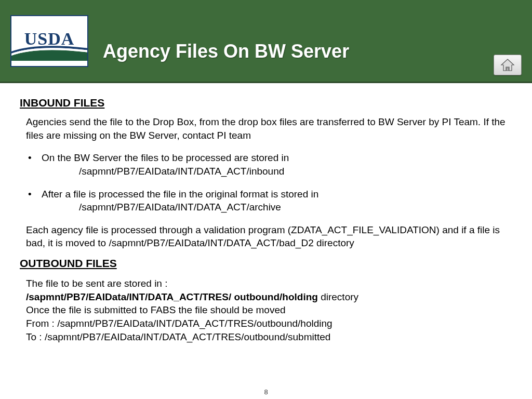 Image resolution: width=532 pixels, height=399 pixels. Describe the element at coordinates (266, 392) in the screenshot. I see `page-number: 8` at that location.